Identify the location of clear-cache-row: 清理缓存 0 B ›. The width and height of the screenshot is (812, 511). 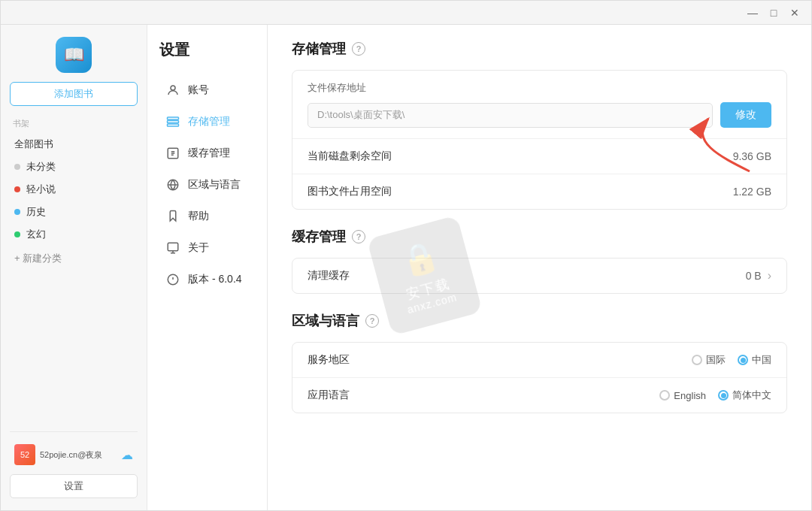
(540, 276).